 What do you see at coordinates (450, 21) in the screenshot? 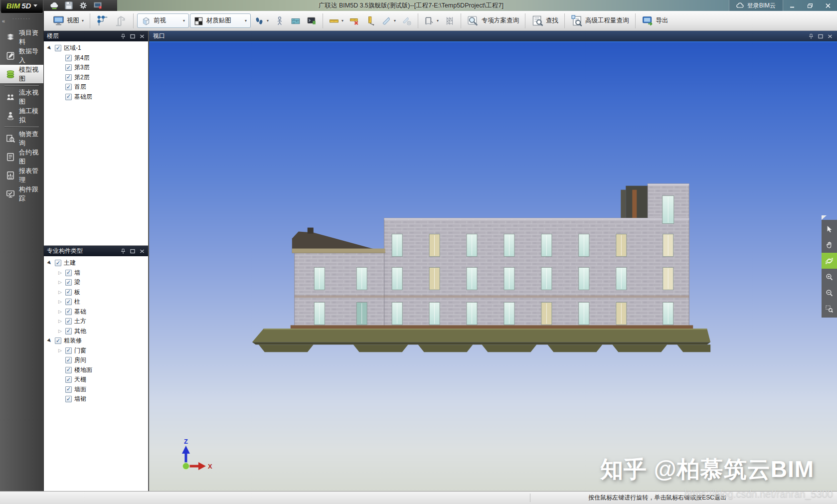
I see `scaffold-button` at bounding box center [450, 21].